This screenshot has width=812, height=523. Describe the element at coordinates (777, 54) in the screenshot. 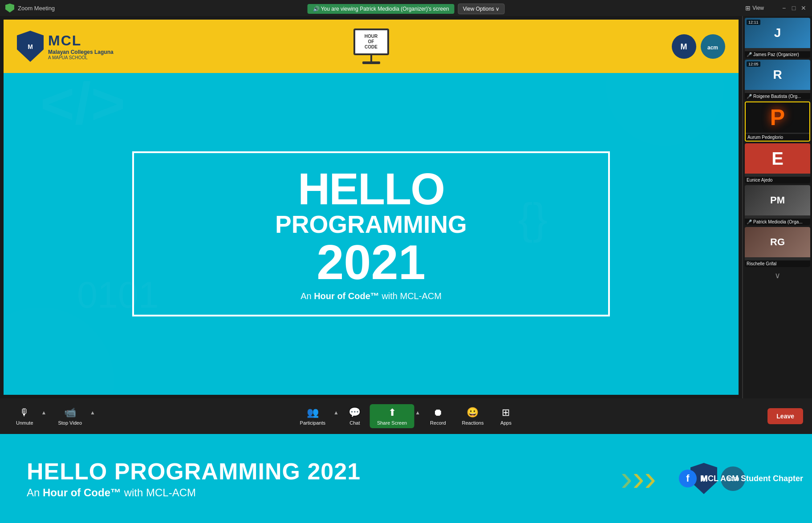

I see `participant-name-bar: 🎤 James Paz (Organizer)` at that location.